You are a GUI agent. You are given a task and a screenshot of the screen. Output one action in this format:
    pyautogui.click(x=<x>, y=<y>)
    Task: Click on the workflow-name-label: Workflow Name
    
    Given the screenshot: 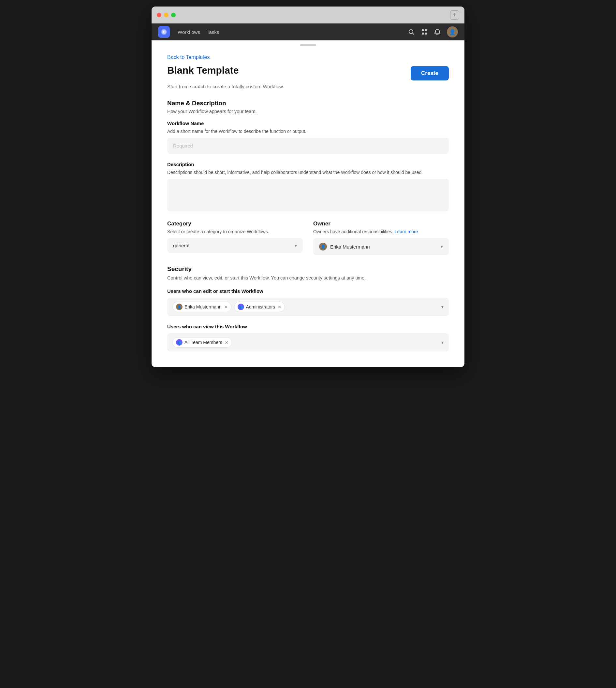 What is the action you would take?
    pyautogui.click(x=308, y=123)
    